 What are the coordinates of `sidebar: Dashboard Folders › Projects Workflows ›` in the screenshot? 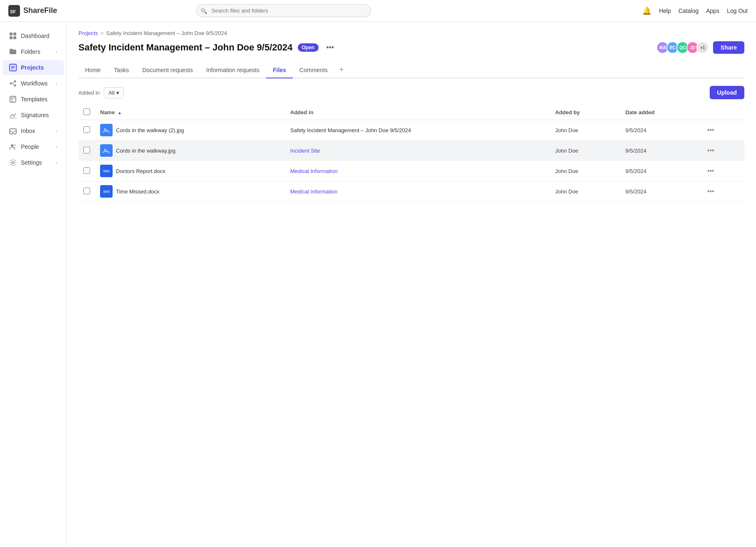 It's located at (33, 284).